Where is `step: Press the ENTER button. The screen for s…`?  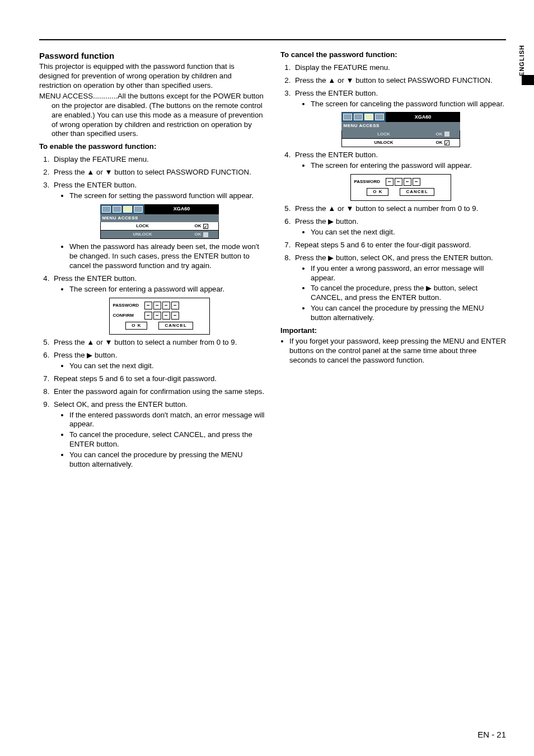
step: Press the ENTER button. The screen for s… is located at coordinates (158, 226).